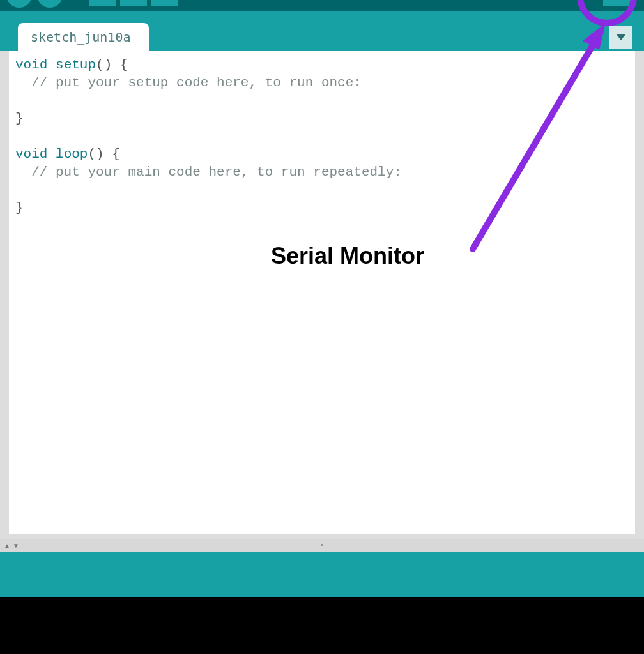  I want to click on expand-down-icon: ▼, so click(16, 545).